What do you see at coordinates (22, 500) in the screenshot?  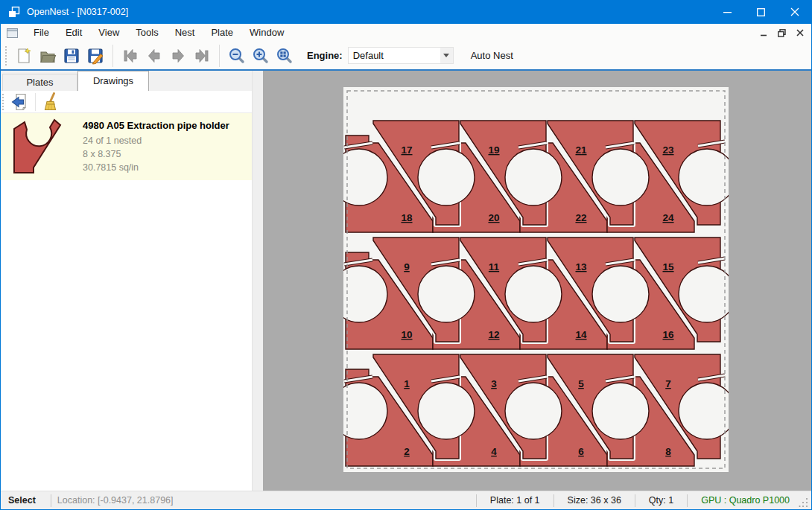 I see `status-mode: Select` at bounding box center [22, 500].